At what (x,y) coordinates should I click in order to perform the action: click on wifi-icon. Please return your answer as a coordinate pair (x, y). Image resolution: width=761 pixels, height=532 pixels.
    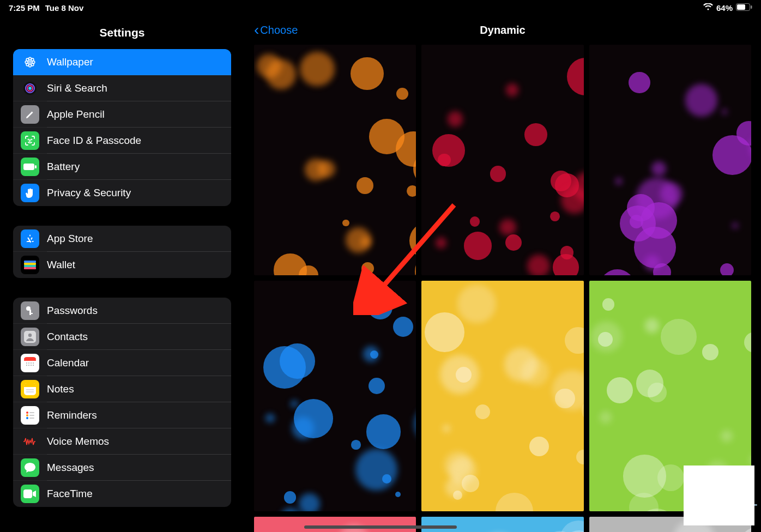
    Looking at the image, I should click on (708, 8).